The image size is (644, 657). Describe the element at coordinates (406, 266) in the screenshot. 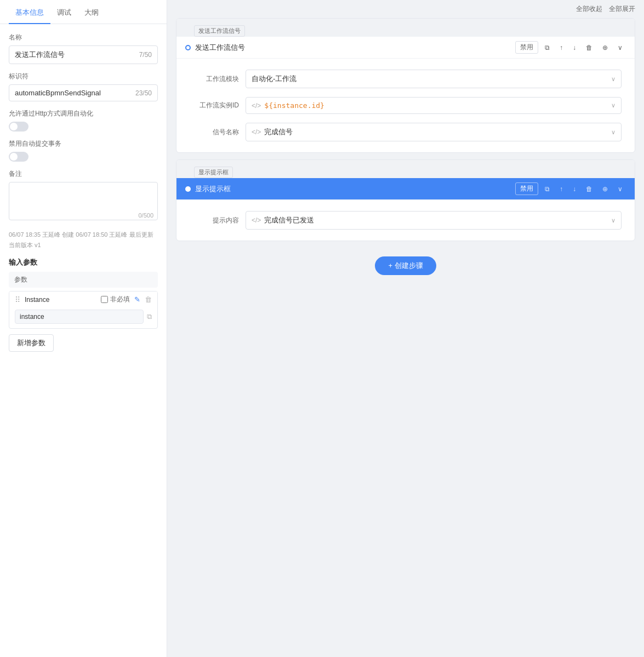

I see `create-step-container: + 创建步骤` at that location.